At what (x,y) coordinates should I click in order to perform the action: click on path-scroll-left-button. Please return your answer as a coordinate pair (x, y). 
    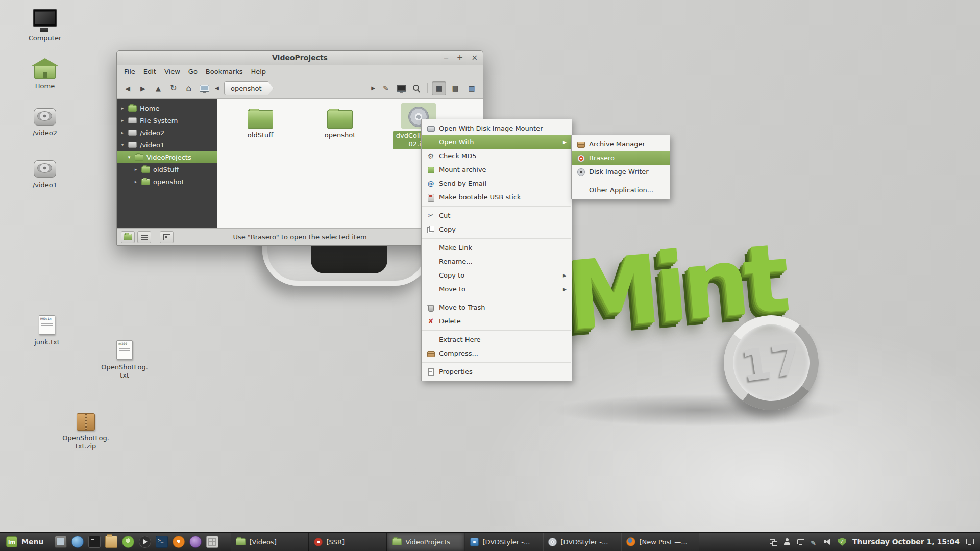
    Looking at the image, I should click on (217, 88).